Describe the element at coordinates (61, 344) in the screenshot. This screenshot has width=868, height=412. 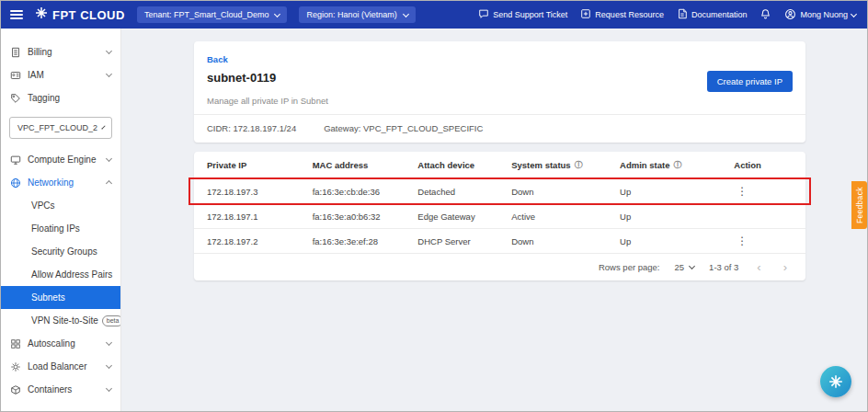
I see `sidebar-item-autoscaling: Autoscaling` at that location.